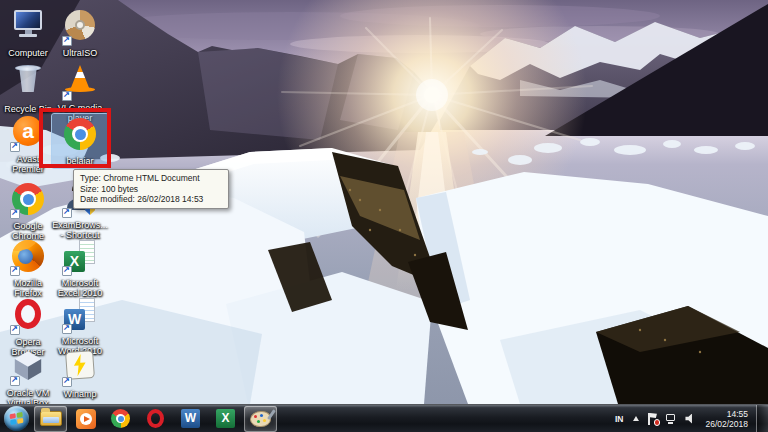  What do you see at coordinates (86, 419) in the screenshot?
I see `taskbar-media-player-button` at bounding box center [86, 419].